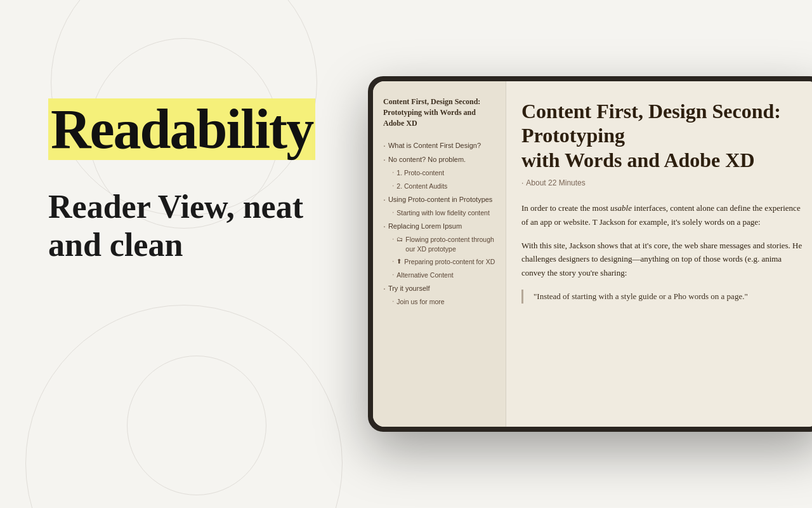  What do you see at coordinates (176, 207) in the screenshot?
I see `subheadline-line1: Reader View, neat` at bounding box center [176, 207].